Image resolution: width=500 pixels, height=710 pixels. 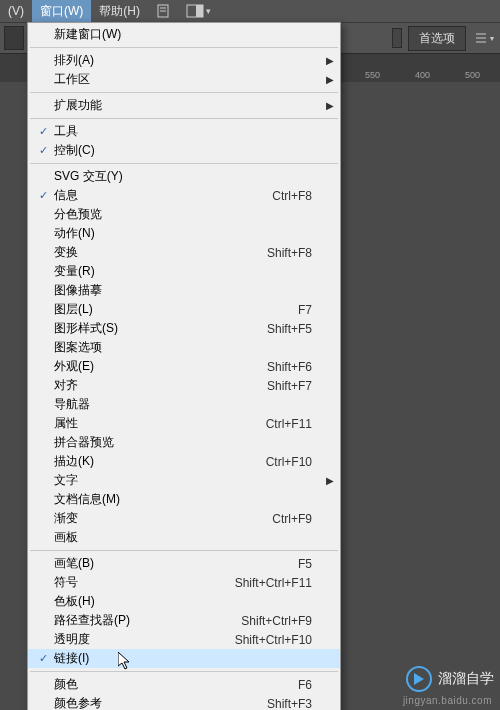 What do you see at coordinates (184, 404) in the screenshot?
I see `menu-navigator: 导航器` at bounding box center [184, 404].